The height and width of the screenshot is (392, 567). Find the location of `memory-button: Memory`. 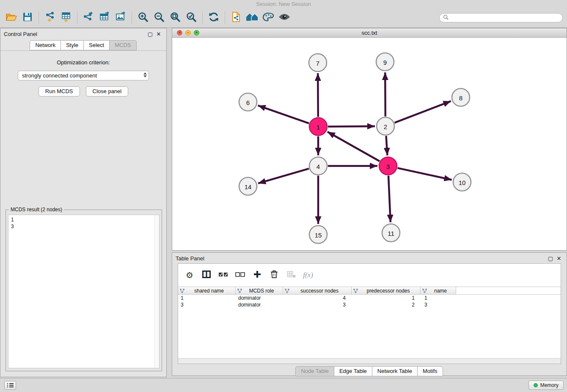

memory-button: Memory is located at coordinates (546, 385).